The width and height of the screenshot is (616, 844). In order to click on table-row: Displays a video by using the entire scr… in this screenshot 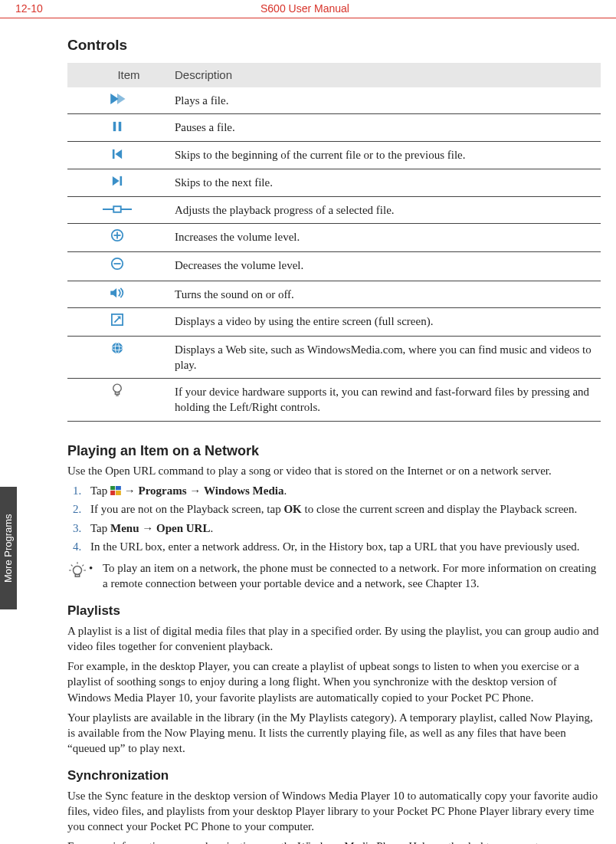, I will do `click(334, 322)`.